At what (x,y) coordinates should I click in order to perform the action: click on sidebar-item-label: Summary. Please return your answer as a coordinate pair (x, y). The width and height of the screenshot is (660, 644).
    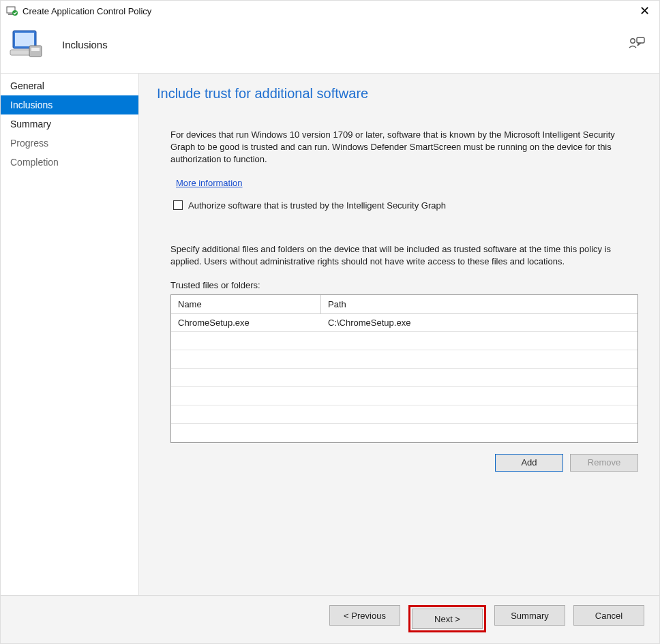
    Looking at the image, I should click on (31, 124).